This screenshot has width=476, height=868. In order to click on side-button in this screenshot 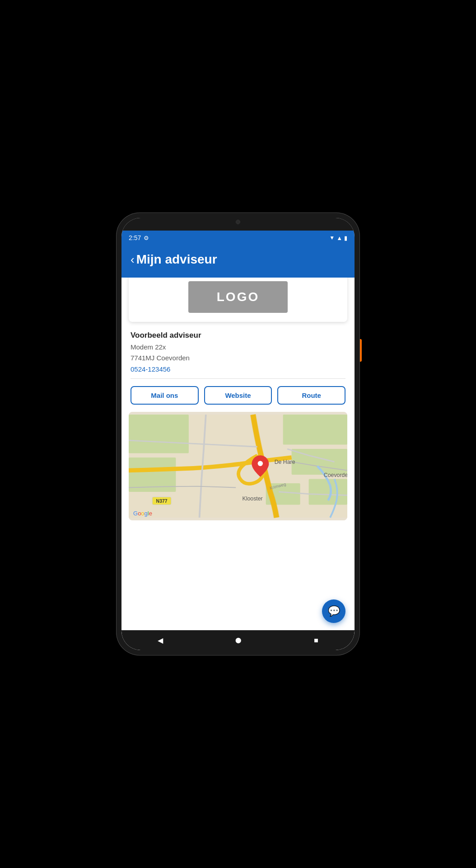, I will do `click(361, 350)`.